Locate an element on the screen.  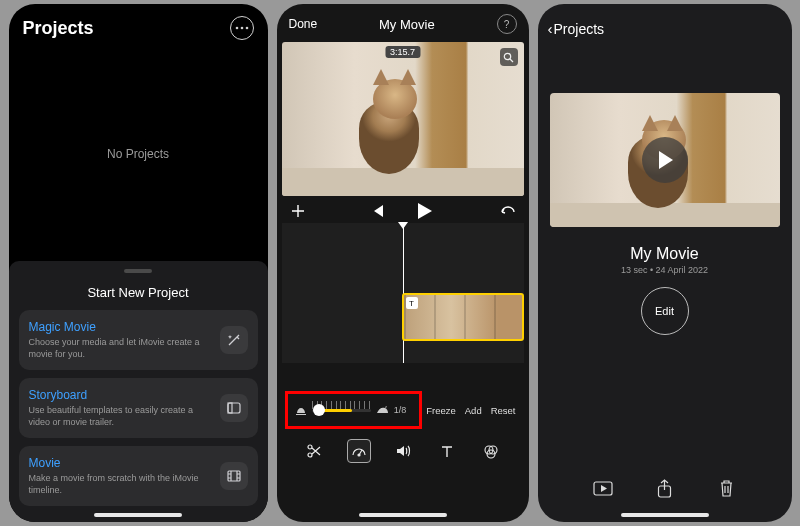
title-badge: T is located at coordinates (412, 303).